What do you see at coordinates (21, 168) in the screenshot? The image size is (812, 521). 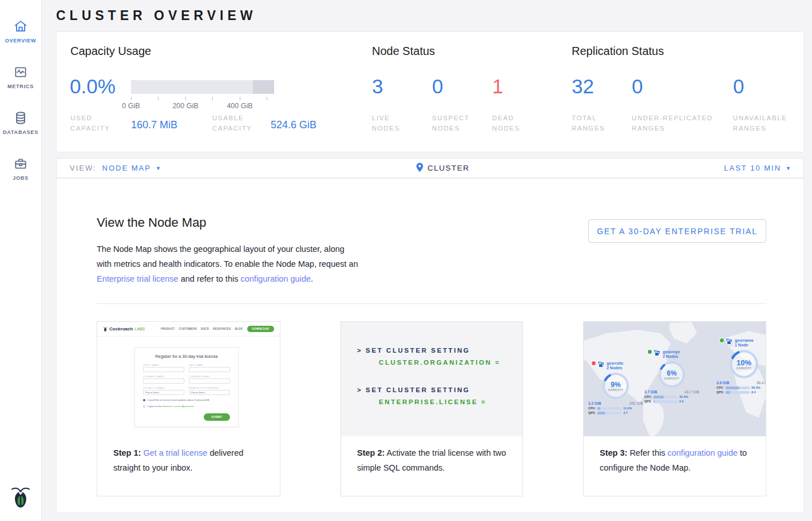 I see `sidebar-item-jobs: JOBS` at bounding box center [21, 168].